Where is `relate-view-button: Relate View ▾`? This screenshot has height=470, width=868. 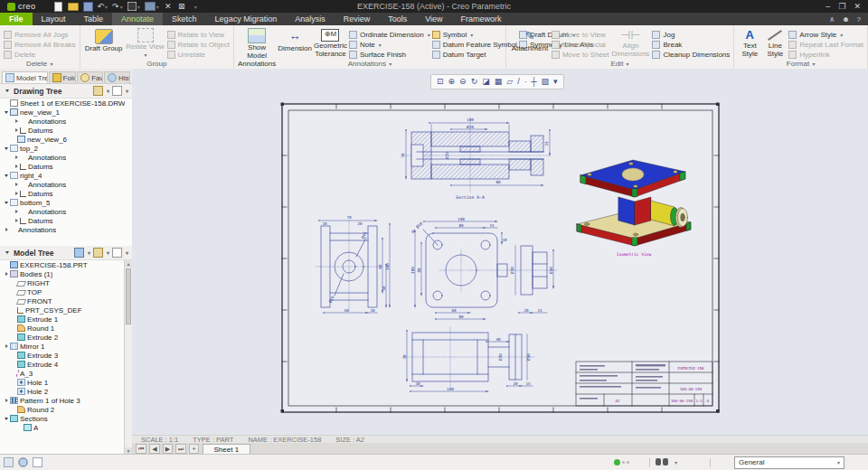
relate-view-button: Relate View ▾ is located at coordinates (146, 43).